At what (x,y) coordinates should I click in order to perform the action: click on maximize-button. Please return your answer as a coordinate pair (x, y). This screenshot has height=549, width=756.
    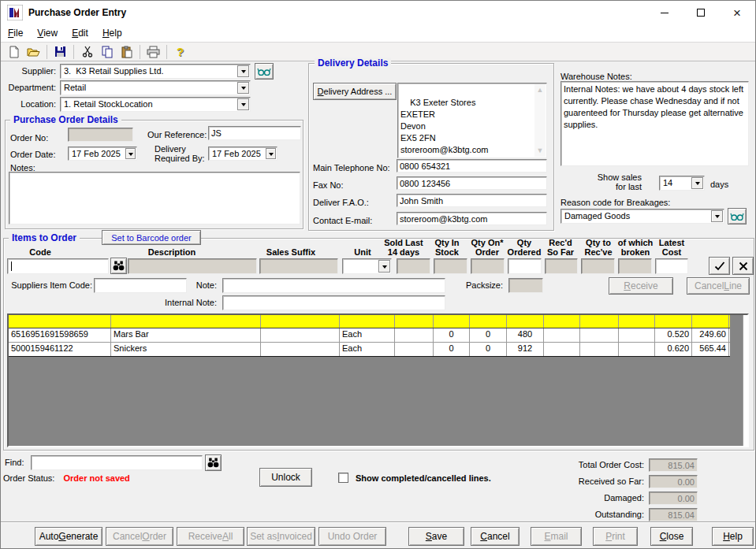
    Looking at the image, I should click on (701, 13).